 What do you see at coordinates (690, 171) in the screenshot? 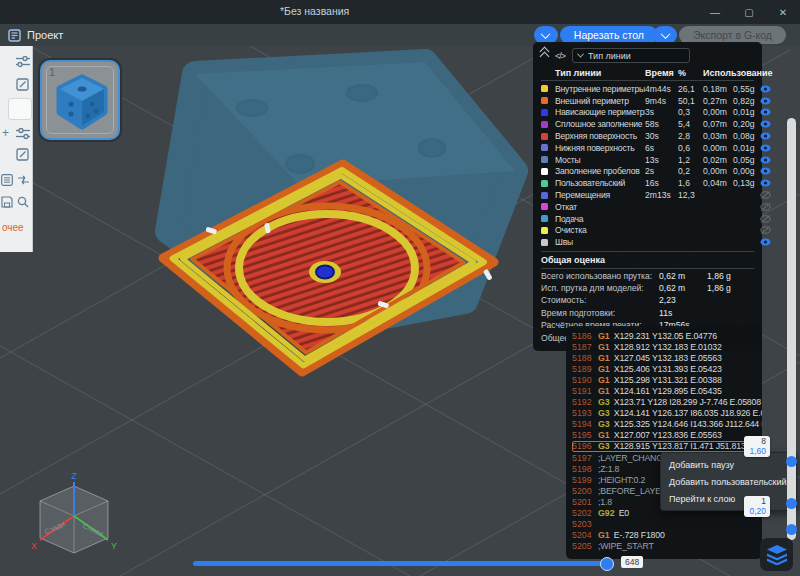
I see `line-type-percent: 0,2` at bounding box center [690, 171].